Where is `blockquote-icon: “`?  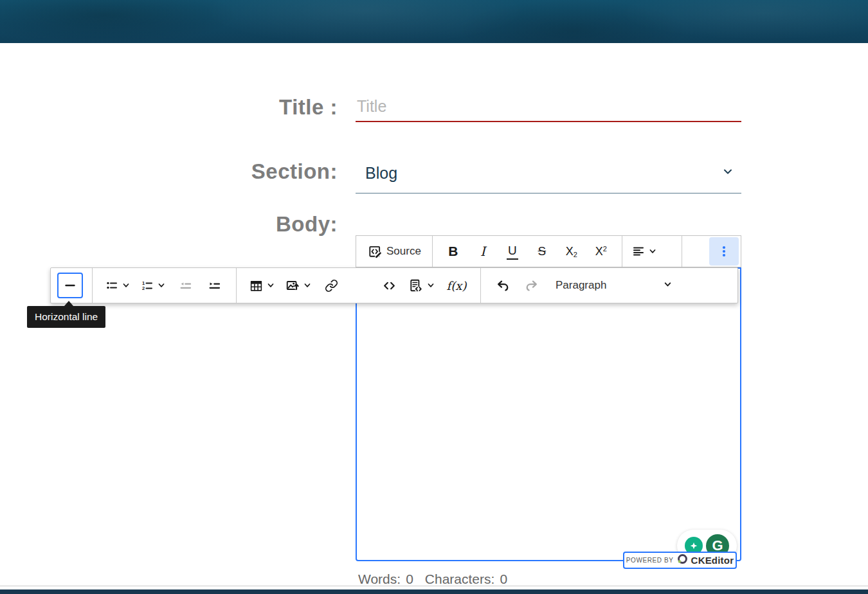
blockquote-icon: “ is located at coordinates (360, 285).